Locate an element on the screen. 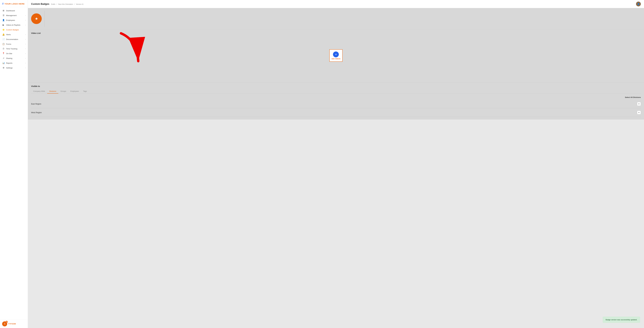 Image resolution: width=644 pixels, height=328 pixels. sidebar: // YOUR LOGO HERE ⊞ Dashboard ☰ Manageme… is located at coordinates (14, 164).